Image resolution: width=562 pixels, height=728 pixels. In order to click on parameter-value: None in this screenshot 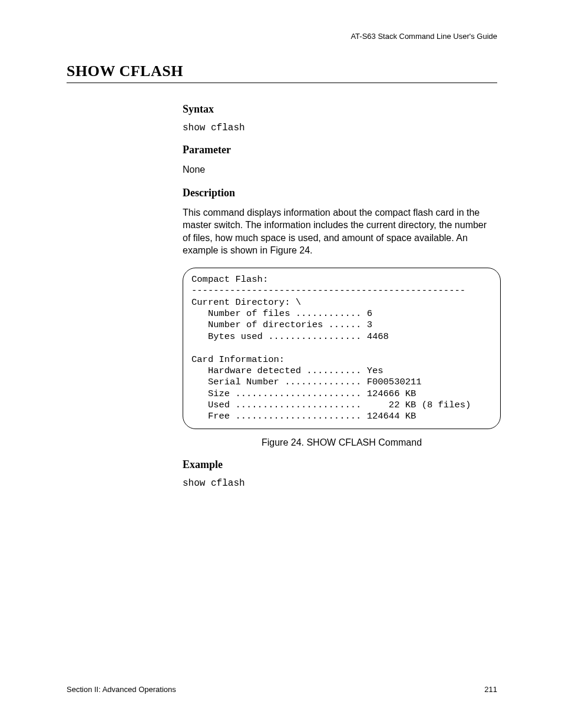, I will do `click(339, 170)`.